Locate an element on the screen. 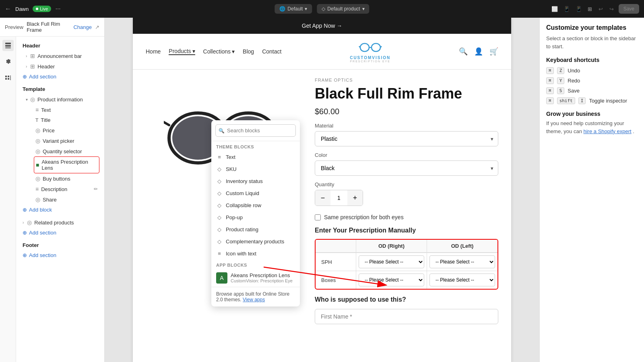 The height and width of the screenshot is (362, 644). more-button: ··· is located at coordinates (58, 9).